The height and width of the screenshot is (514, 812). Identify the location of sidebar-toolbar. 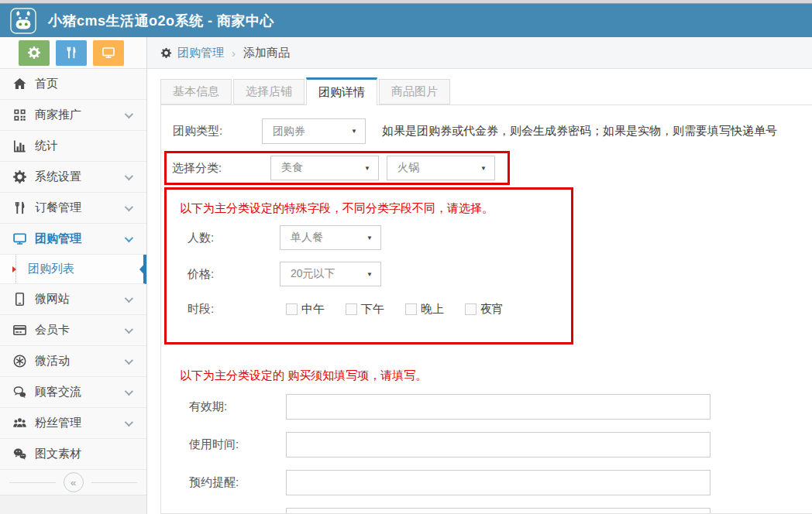
(73, 53).